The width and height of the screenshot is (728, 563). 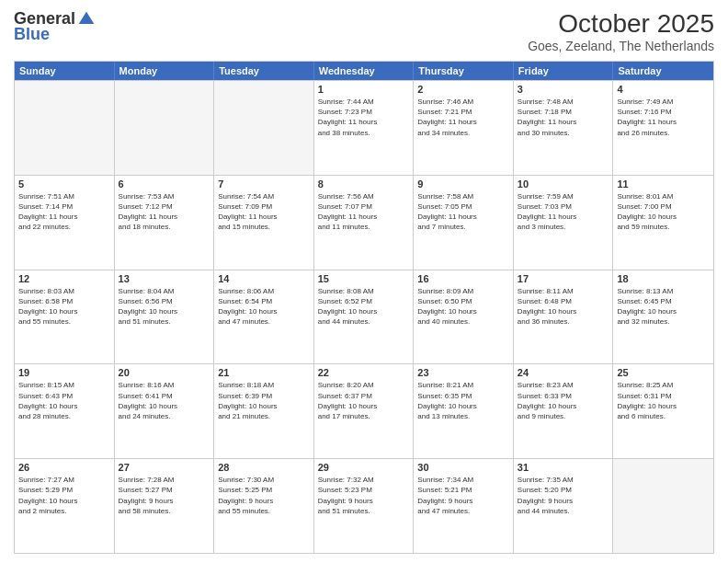 I want to click on day-number: 26, so click(x=64, y=467).